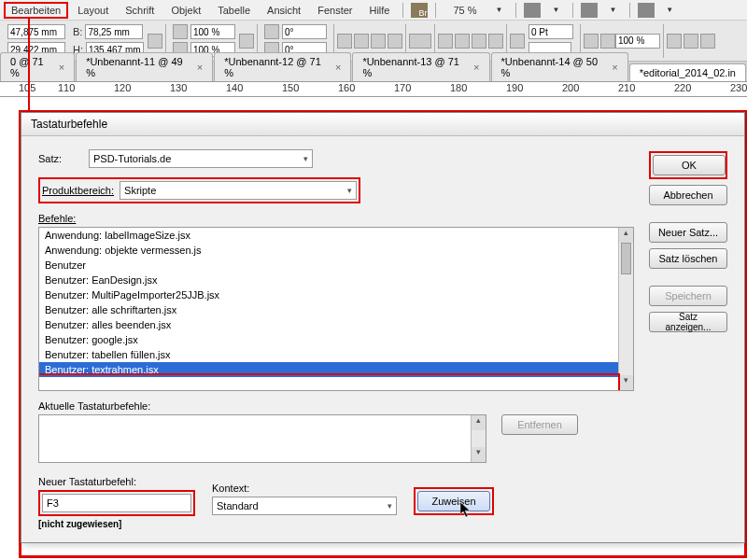 The height and width of the screenshot is (560, 747). What do you see at coordinates (420, 41) in the screenshot?
I see `paragraph-style-icon` at bounding box center [420, 41].